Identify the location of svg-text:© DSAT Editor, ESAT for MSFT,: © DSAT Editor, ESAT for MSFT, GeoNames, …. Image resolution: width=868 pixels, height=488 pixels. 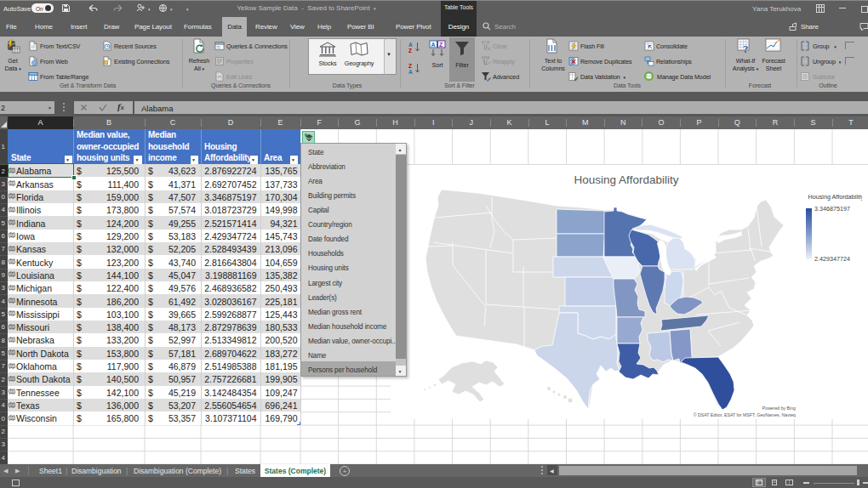
(745, 415).